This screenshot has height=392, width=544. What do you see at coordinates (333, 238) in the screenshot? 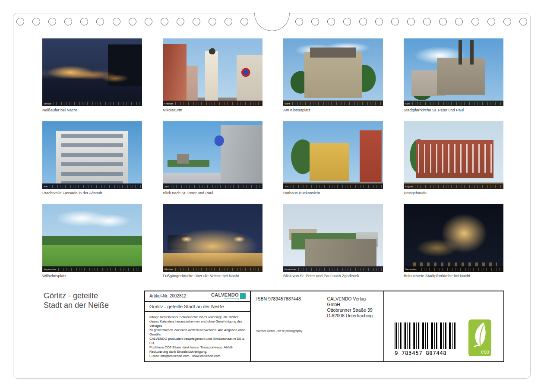
I see `photo-november: November` at bounding box center [333, 238].